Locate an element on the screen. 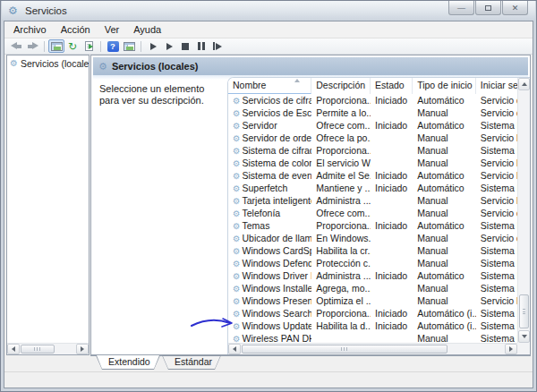 This screenshot has height=392, width=537. forward-button is located at coordinates (32, 47).